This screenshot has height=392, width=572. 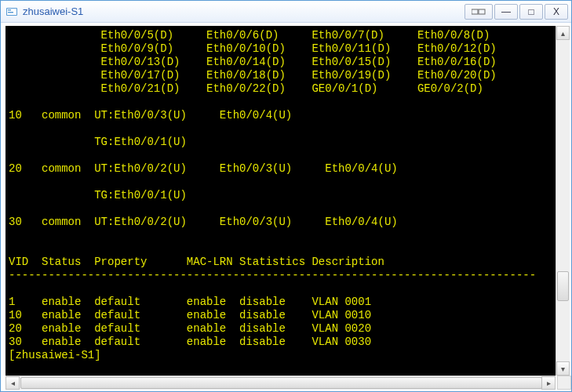 What do you see at coordinates (506, 12) in the screenshot?
I see `minimize-button: —` at bounding box center [506, 12].